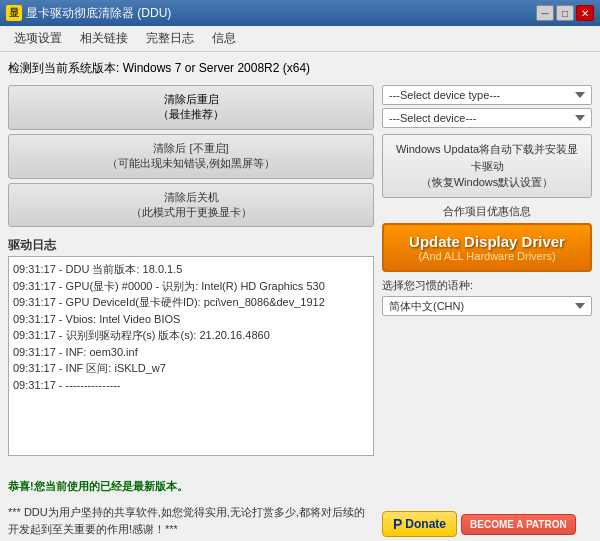 Image resolution: width=600 pixels, height=541 pixels. I want to click on log-line: 09:31:17 - INF: oem30.inf, so click(191, 352).